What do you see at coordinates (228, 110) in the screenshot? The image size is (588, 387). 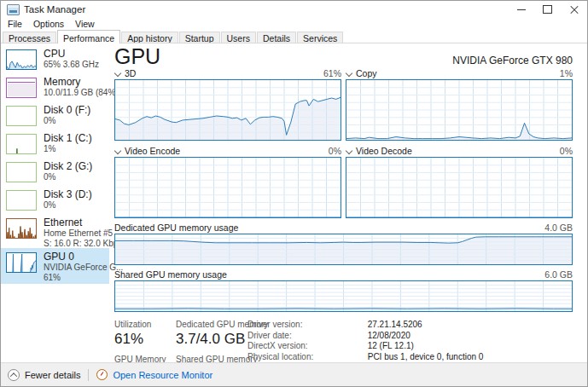 I see `chart-3d` at bounding box center [228, 110].